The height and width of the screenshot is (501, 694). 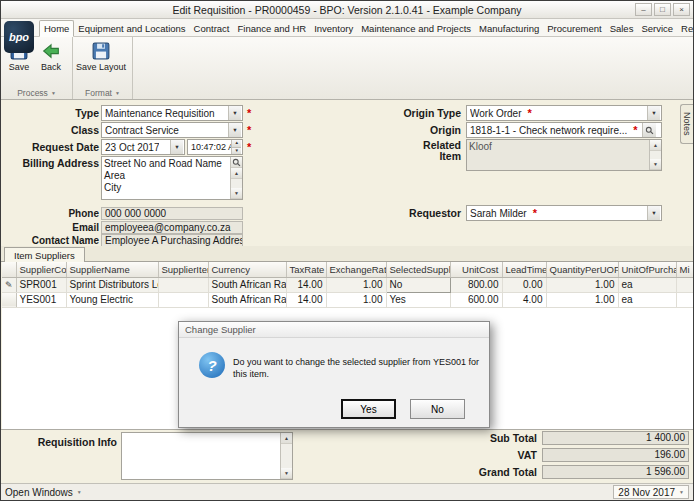 I want to click on request-date-label: Request Date, so click(x=51, y=147).